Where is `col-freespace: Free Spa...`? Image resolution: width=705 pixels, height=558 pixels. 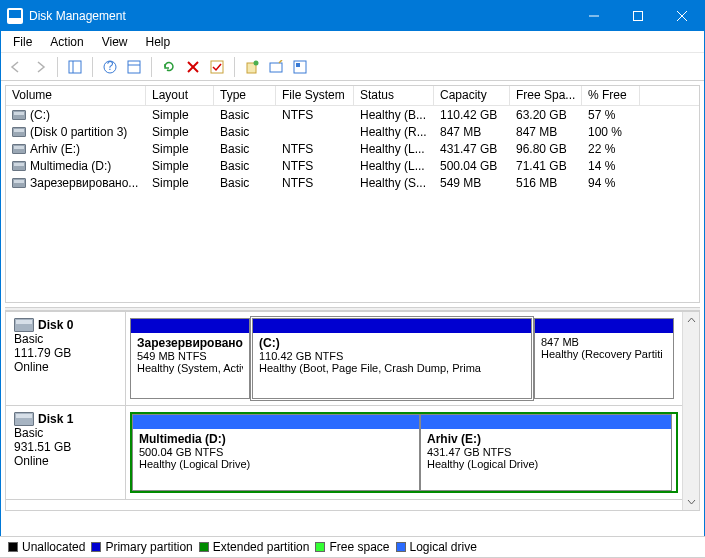 col-freespace: Free Spa... is located at coordinates (546, 96).